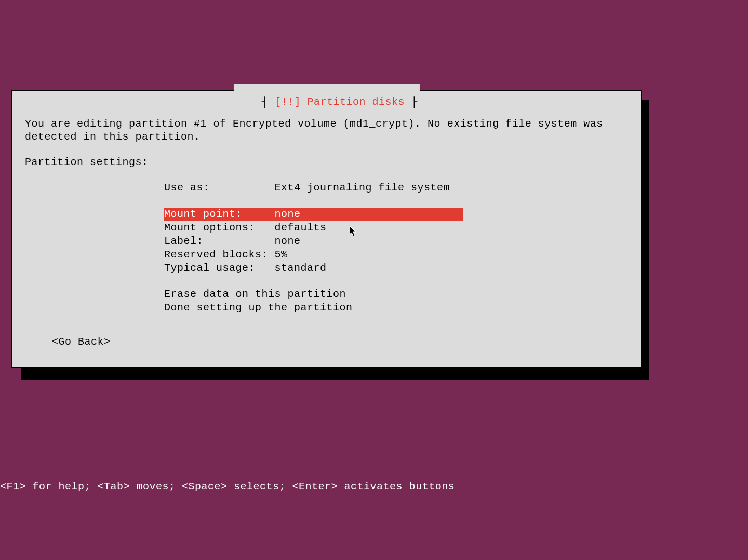 The height and width of the screenshot is (560, 748). Describe the element at coordinates (396, 228) in the screenshot. I see `settings-list: Use as: Ext4 journaling file system Moun…` at that location.